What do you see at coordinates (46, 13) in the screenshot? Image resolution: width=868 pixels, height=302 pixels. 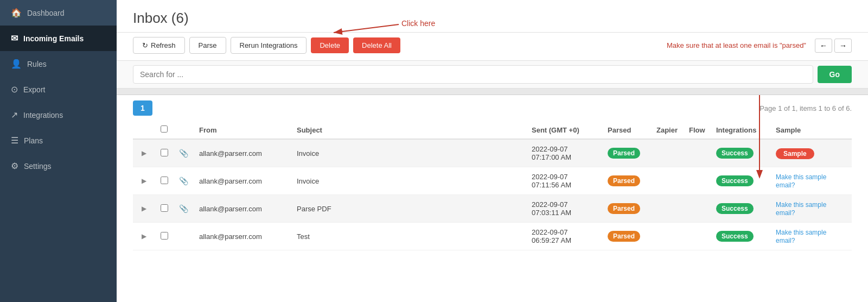 I see `sidebar-item-label: Dashboard` at bounding box center [46, 13].